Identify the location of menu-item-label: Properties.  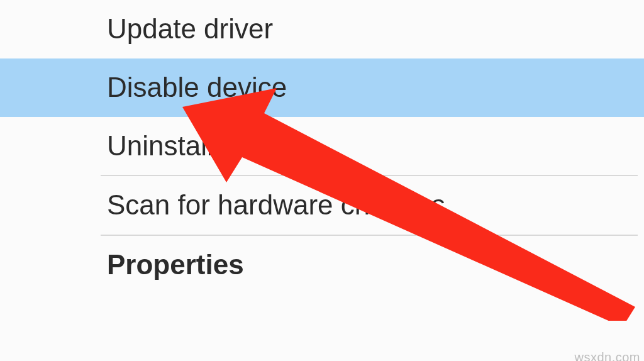
(175, 264).